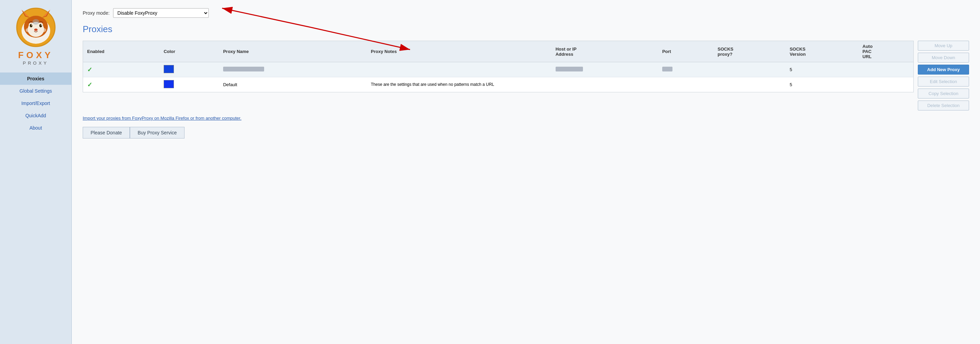  What do you see at coordinates (36, 116) in the screenshot?
I see `sidebar-item-quickadd: QuickAdd` at bounding box center [36, 116].